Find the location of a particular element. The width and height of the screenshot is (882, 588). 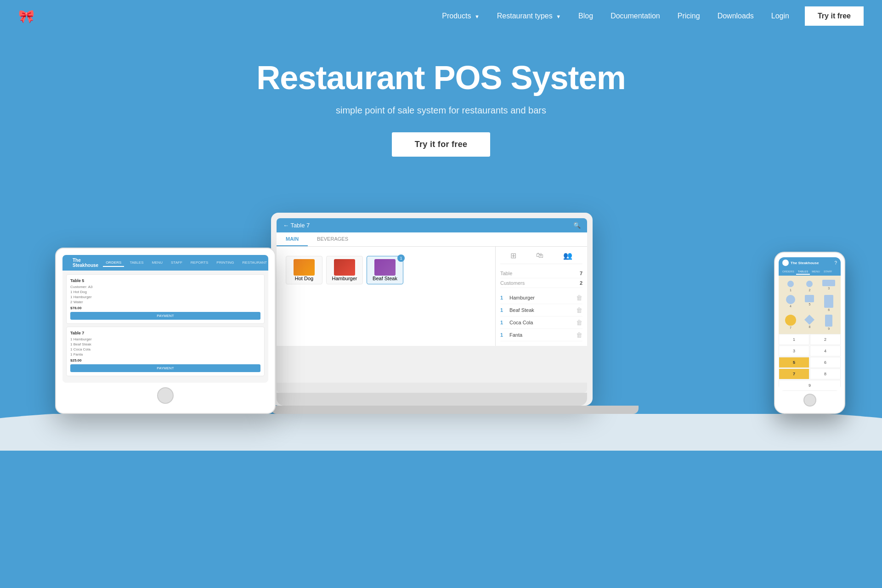

nav-item-login: Login is located at coordinates (780, 16).